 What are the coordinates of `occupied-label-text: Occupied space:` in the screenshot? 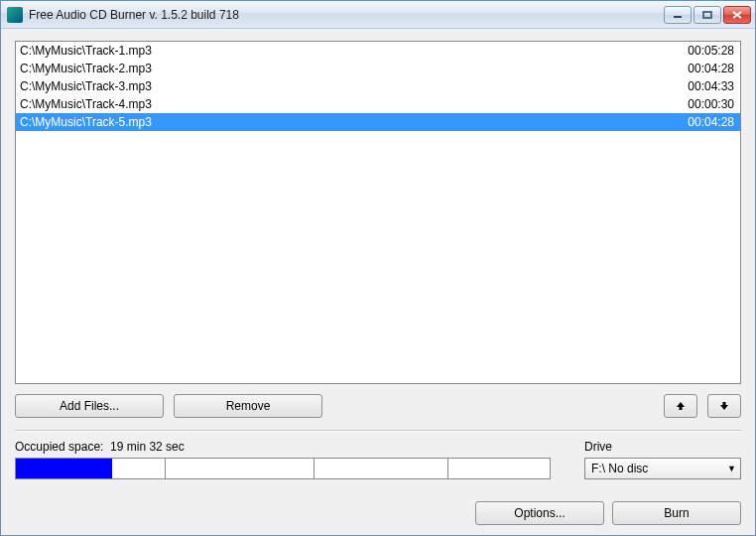 It's located at (60, 447).